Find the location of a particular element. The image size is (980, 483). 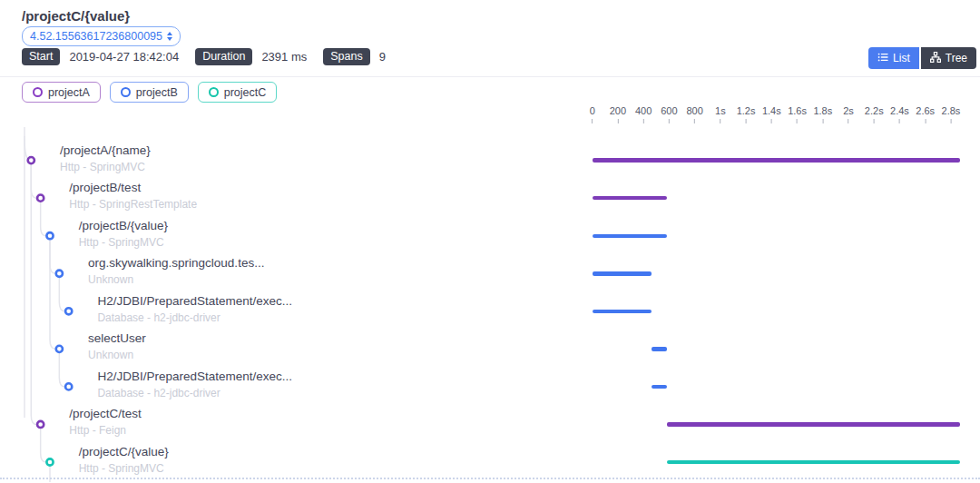

tree-icon is located at coordinates (936, 58).